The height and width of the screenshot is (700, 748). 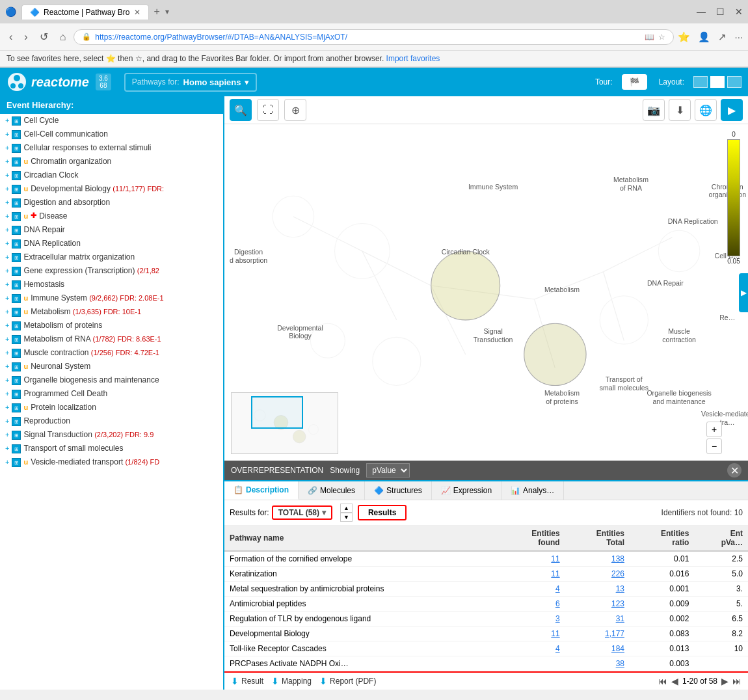 I want to click on overview-button: ⊕, so click(x=295, y=110).